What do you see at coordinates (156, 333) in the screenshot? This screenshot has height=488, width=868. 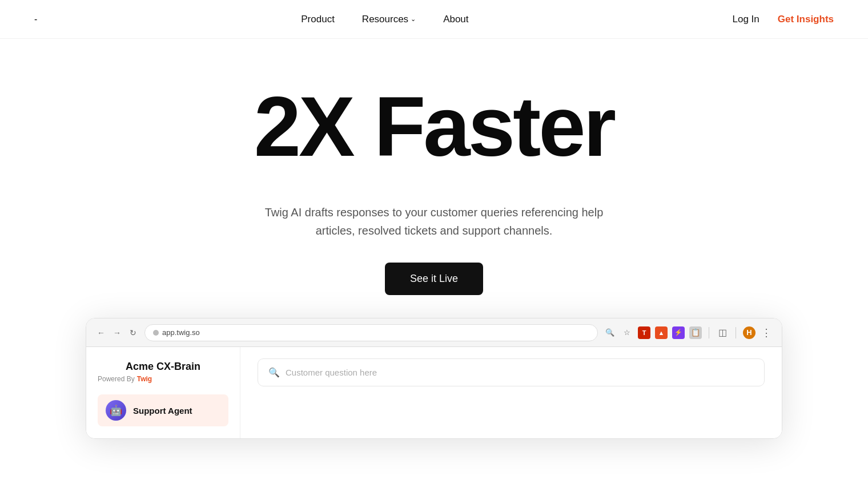 I see `security-icon` at bounding box center [156, 333].